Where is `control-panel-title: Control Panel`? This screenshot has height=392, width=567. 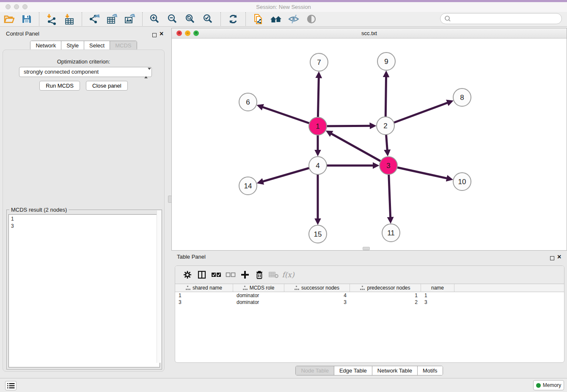 control-panel-title: Control Panel is located at coordinates (23, 34).